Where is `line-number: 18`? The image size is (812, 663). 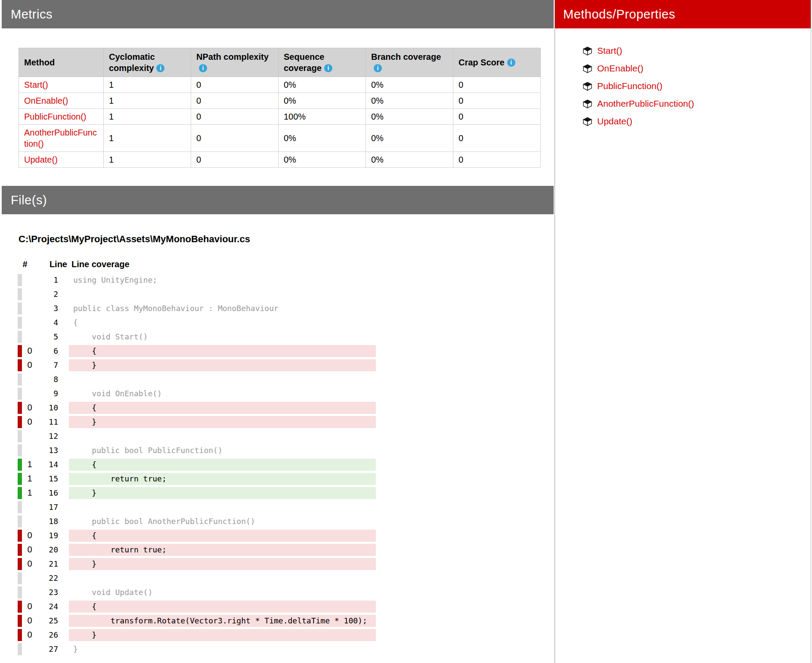 line-number: 18 is located at coordinates (48, 521).